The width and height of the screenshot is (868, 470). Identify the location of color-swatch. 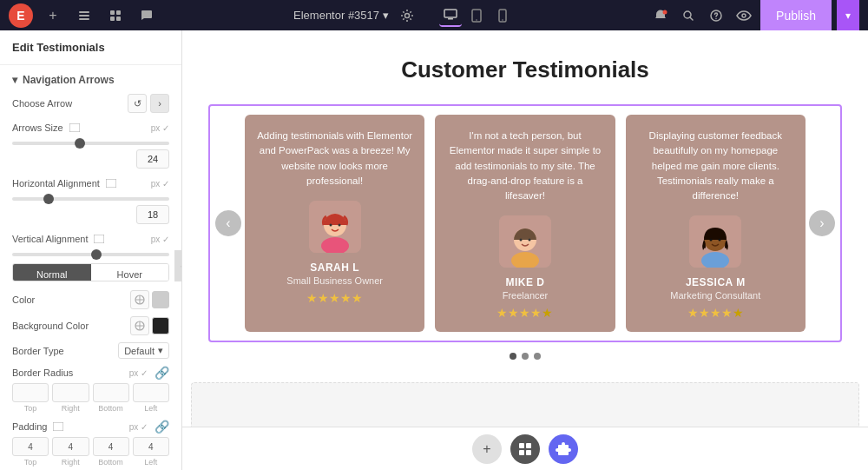
(161, 300).